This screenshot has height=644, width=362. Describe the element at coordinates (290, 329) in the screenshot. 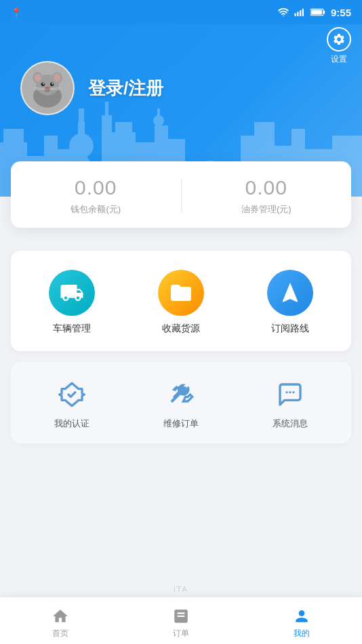

I see `route-label: 订阅路线` at that location.